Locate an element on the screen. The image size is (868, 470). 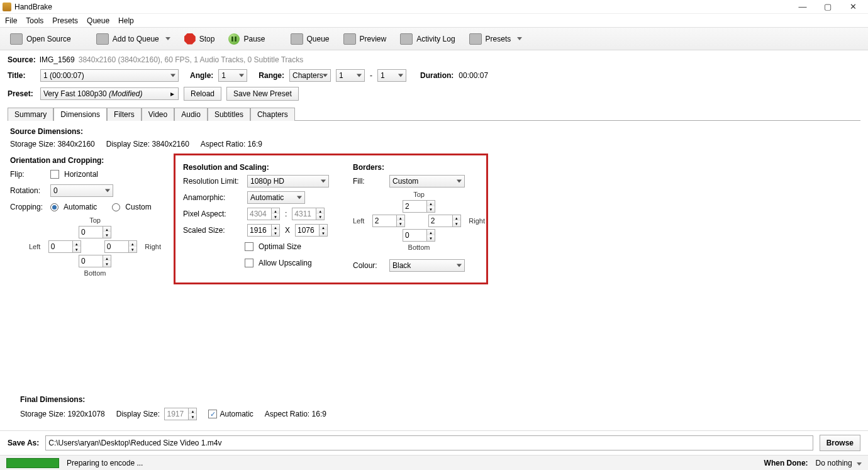
range-dash: - is located at coordinates (371, 76).